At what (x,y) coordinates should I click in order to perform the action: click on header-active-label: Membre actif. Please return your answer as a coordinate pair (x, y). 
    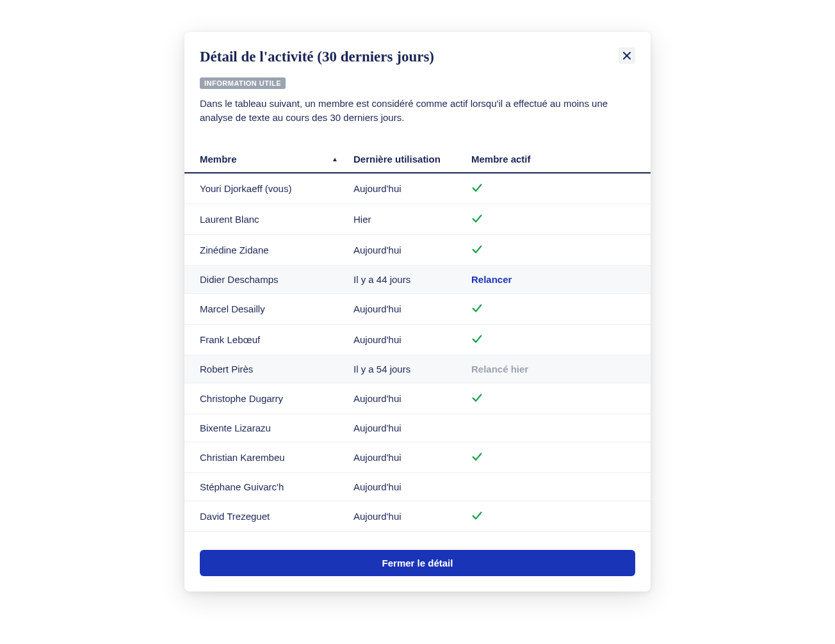
    Looking at the image, I should click on (501, 159).